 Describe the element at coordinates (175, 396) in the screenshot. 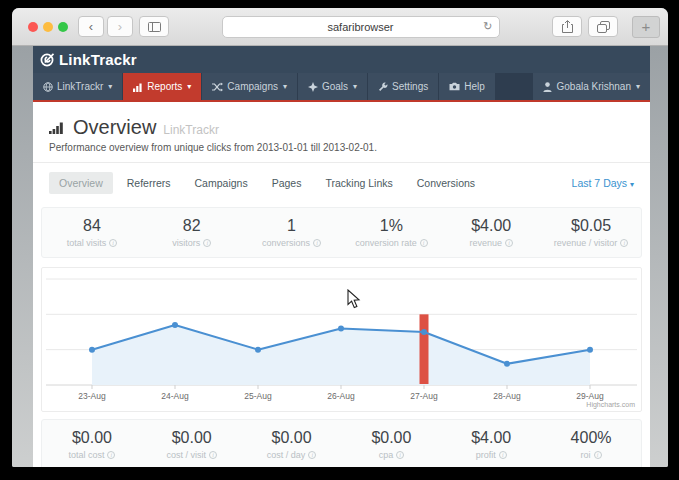

I see `x-axis-label: 24-Aug` at that location.